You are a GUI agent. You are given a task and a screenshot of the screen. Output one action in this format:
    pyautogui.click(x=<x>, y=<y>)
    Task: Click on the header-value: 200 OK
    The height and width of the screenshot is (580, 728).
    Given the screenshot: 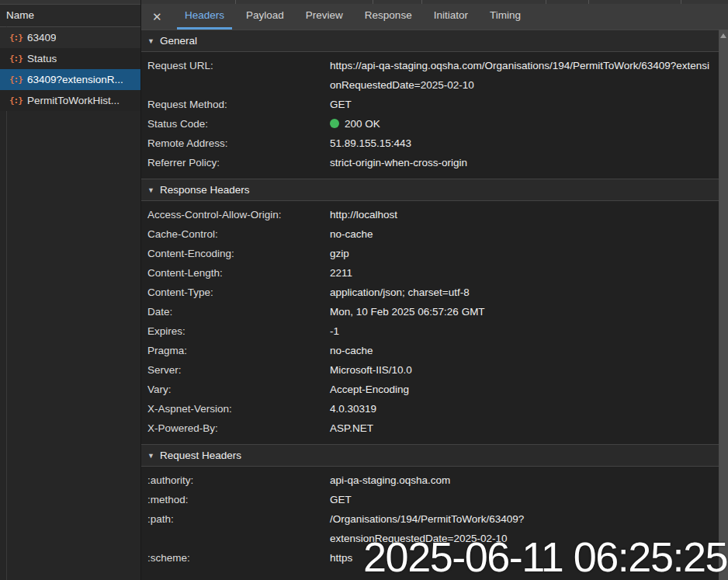 What is the action you would take?
    pyautogui.click(x=525, y=124)
    